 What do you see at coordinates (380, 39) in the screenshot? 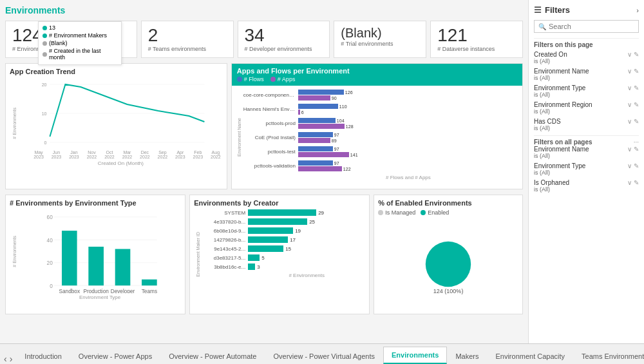
I see `kpi-trial: (Blank) # Trial environments` at bounding box center [380, 39].